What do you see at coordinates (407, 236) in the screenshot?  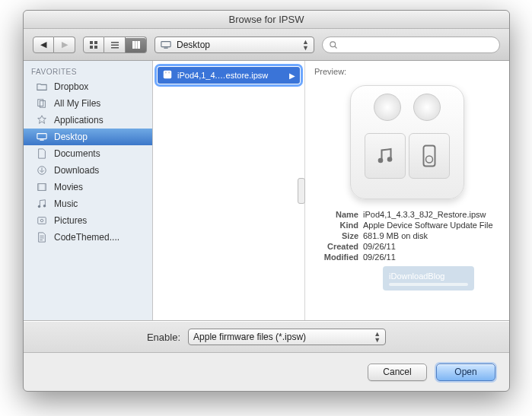 I see `file-metadata: Name iPod4,1_4.3.3_8J2_Restore.ipsw Kind…` at bounding box center [407, 236].